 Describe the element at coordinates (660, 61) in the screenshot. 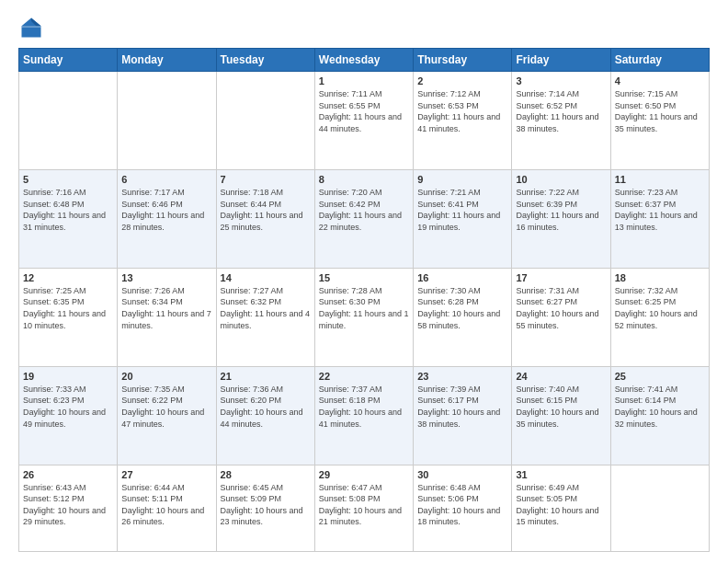

I see `calendar-header-saturday: Saturday` at that location.